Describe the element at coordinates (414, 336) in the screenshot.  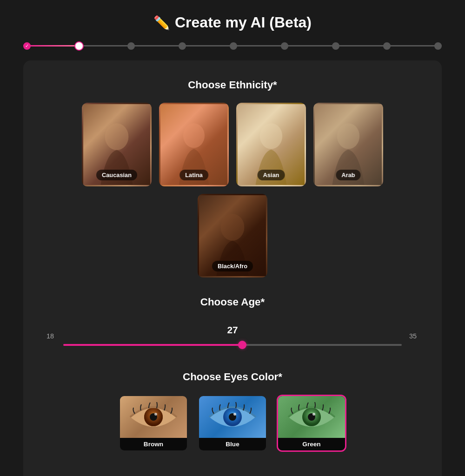
I see `age-max-label: 35` at that location.